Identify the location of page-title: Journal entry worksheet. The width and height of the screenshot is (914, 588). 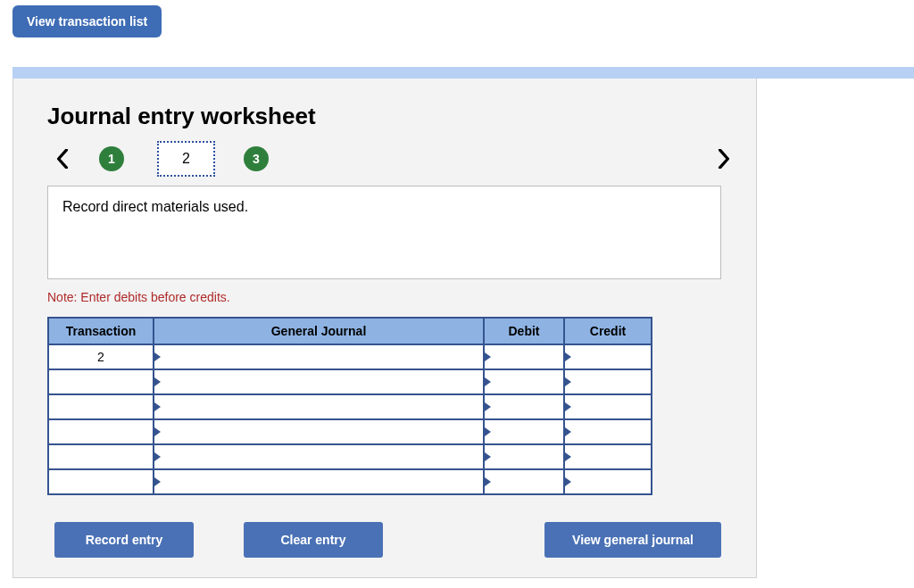
(182, 116).